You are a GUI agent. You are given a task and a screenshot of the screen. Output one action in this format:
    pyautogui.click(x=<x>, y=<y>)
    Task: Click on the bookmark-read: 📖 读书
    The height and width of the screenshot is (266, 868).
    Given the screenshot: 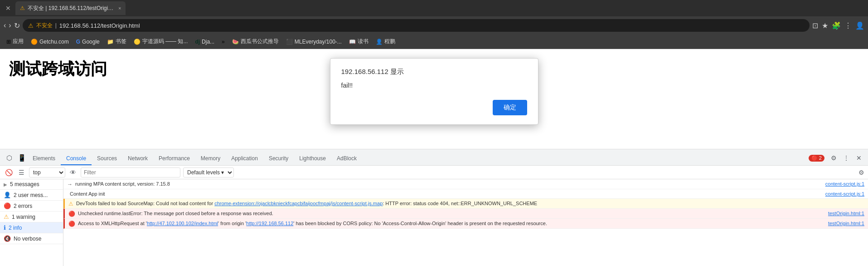 What is the action you would take?
    pyautogui.click(x=359, y=42)
    